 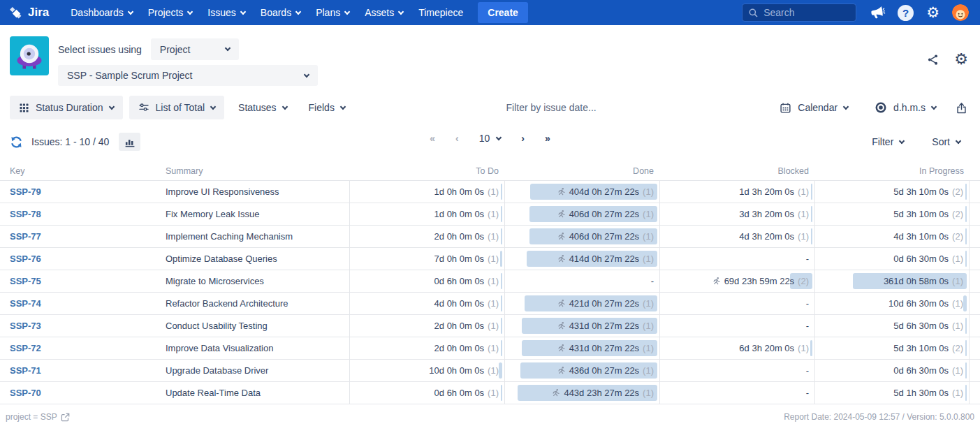 I want to click on duration-cell-blocked: -, so click(x=737, y=303).